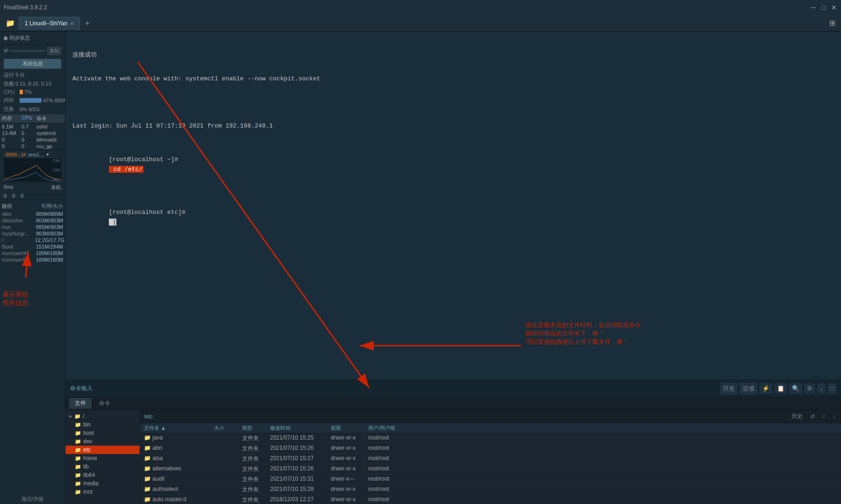 This screenshot has width=841, height=504. I want to click on swap-row: 交换 0% 0/2G, so click(33, 109).